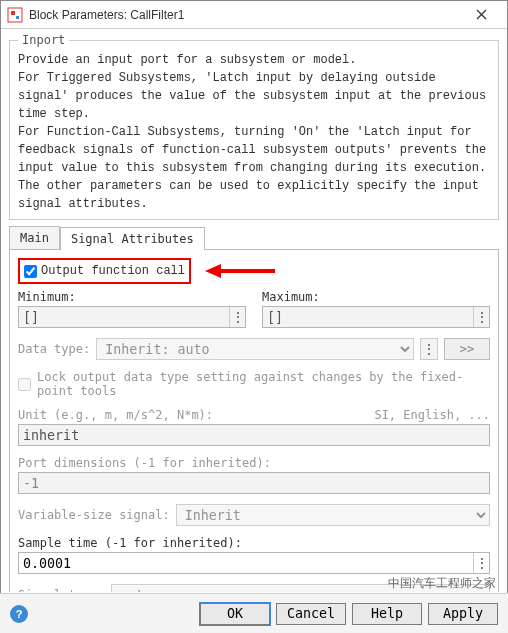  What do you see at coordinates (54, 349) in the screenshot?
I see `datatype-label: Data type:` at bounding box center [54, 349].